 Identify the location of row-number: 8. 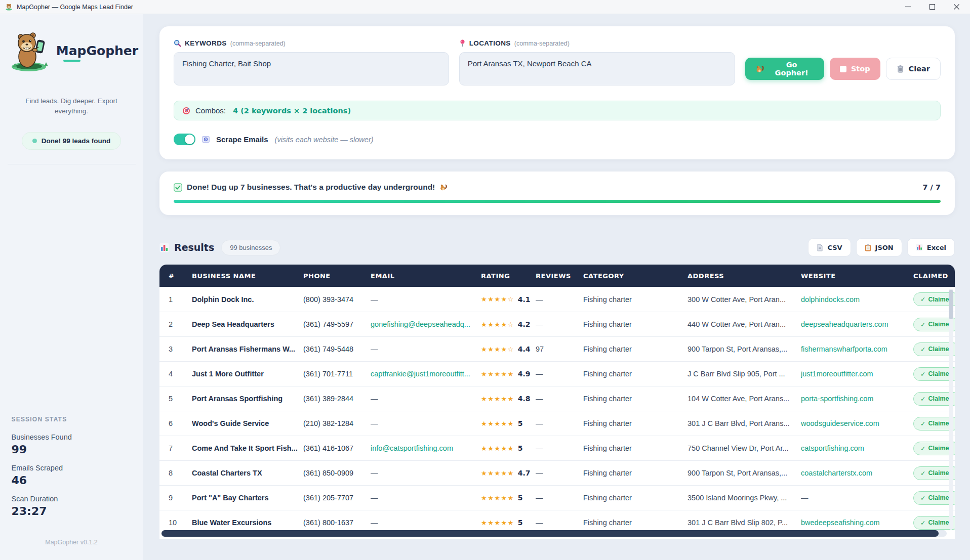
(180, 473).